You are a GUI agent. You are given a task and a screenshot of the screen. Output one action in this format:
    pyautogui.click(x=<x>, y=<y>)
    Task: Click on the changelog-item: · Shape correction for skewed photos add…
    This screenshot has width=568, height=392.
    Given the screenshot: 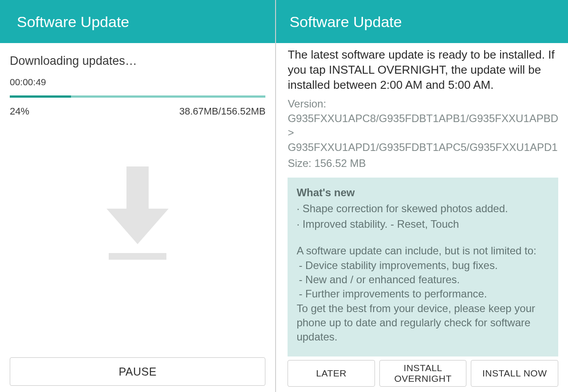 What is the action you would take?
    pyautogui.click(x=423, y=209)
    